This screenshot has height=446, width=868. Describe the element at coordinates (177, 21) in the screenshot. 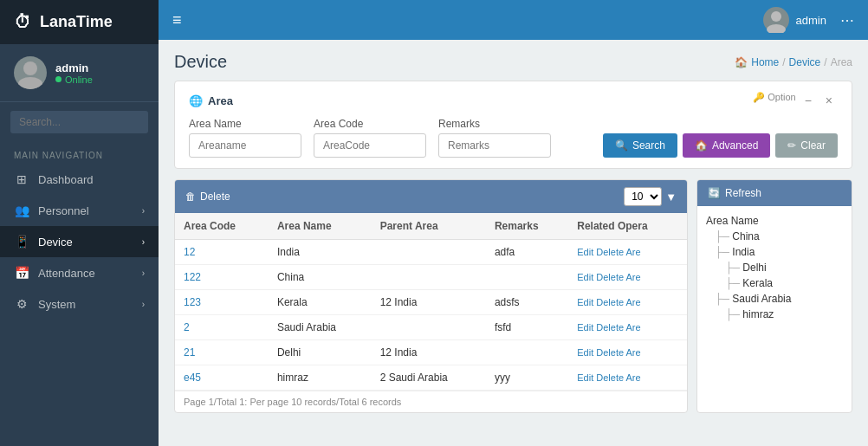

I see `hamburger-icon: ≡` at that location.